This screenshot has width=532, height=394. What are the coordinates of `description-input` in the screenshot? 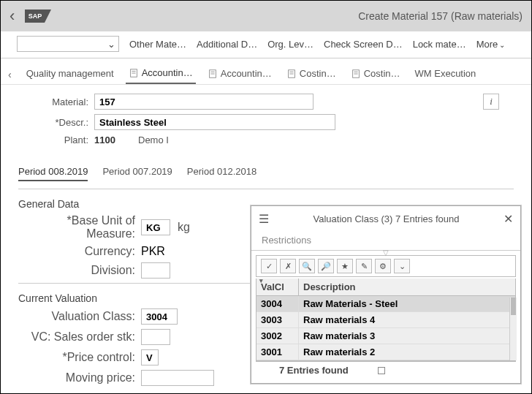 It's located at (215, 122).